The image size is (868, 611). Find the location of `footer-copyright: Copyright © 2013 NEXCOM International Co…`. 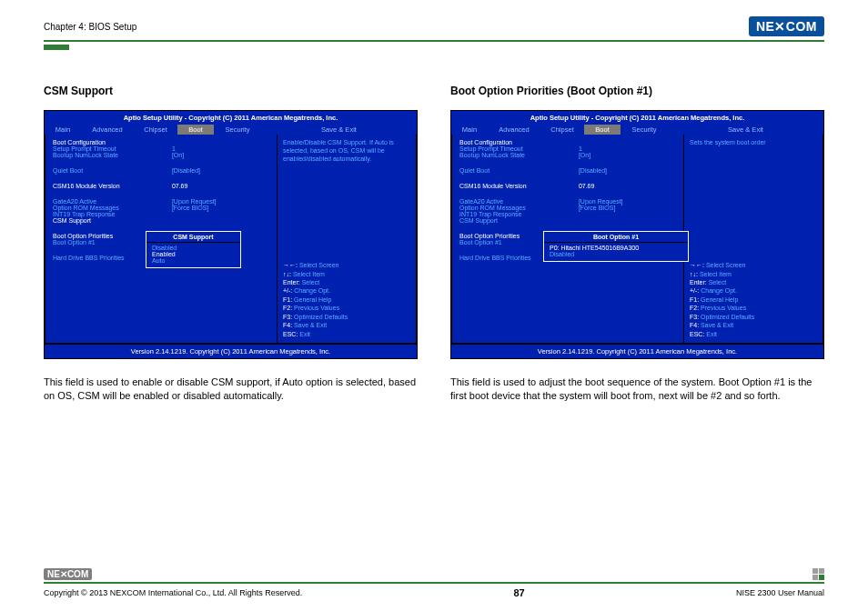

footer-copyright: Copyright © 2013 NEXCOM International Co… is located at coordinates (173, 593).